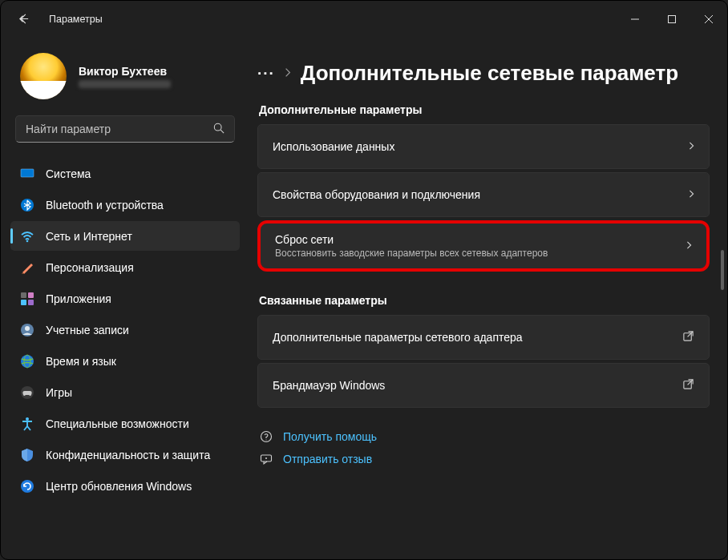  What do you see at coordinates (125, 236) in the screenshot?
I see `nav-network: Сеть и Интернет` at bounding box center [125, 236].